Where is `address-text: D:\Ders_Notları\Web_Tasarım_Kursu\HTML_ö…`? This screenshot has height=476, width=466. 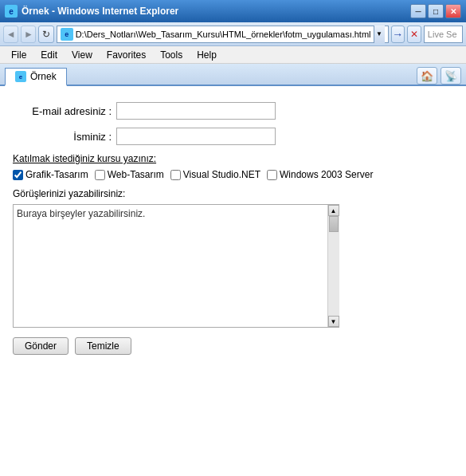 address-text: D:\Ders_Notları\Web_Tasarım_Kursu\HTML_ö… is located at coordinates (223, 34).